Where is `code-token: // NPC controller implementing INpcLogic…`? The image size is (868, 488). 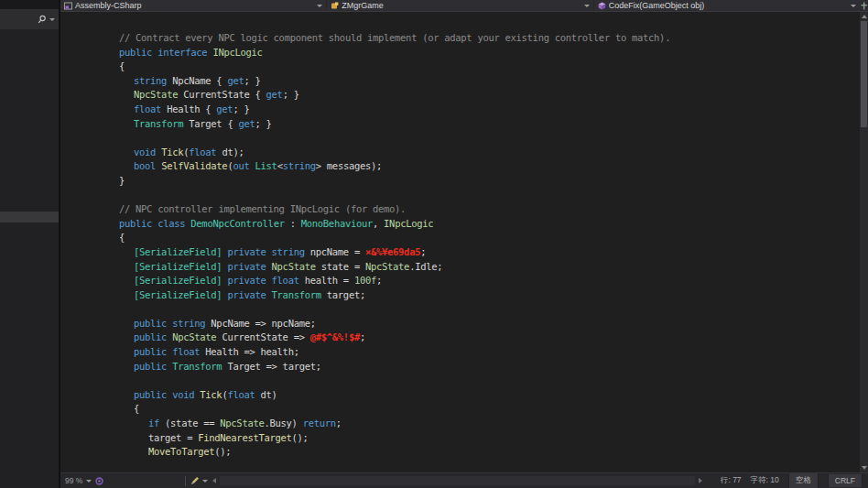 code-token: // NPC controller implementing INpcLogic… is located at coordinates (262, 209).